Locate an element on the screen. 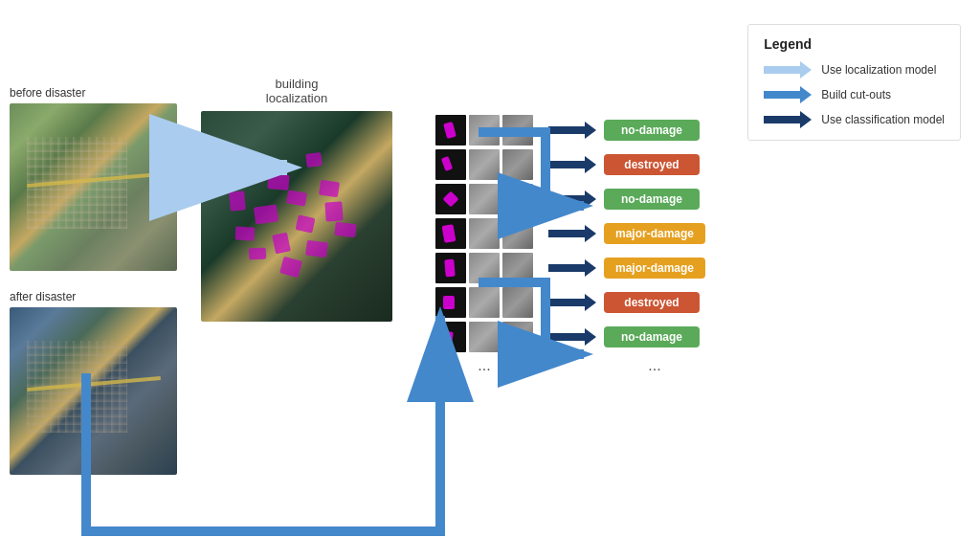  label-row-2: destroyed is located at coordinates (655, 165).